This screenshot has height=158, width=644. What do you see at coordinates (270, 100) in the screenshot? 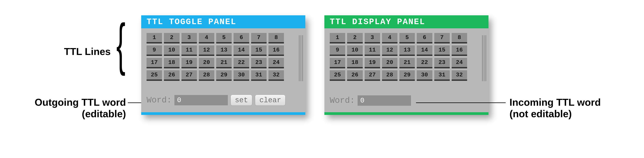
I see `clear-button: clear` at bounding box center [270, 100].